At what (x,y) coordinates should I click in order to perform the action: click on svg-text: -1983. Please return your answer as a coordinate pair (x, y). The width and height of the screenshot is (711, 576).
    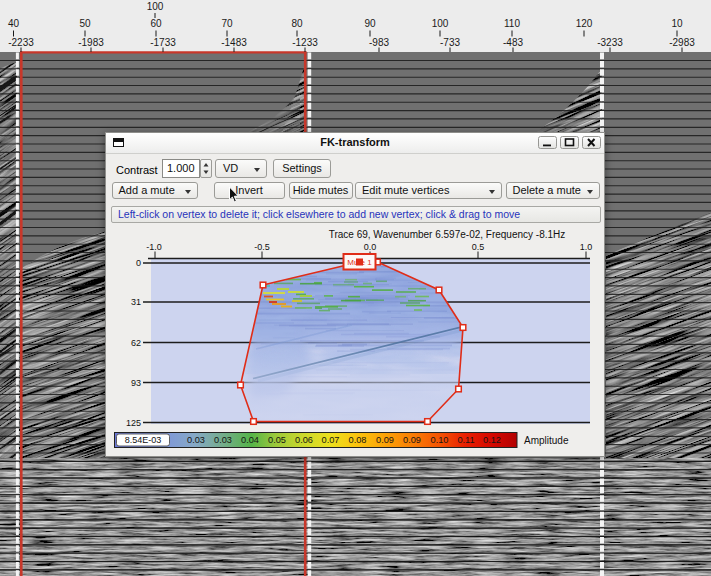
    Looking at the image, I should click on (91, 42).